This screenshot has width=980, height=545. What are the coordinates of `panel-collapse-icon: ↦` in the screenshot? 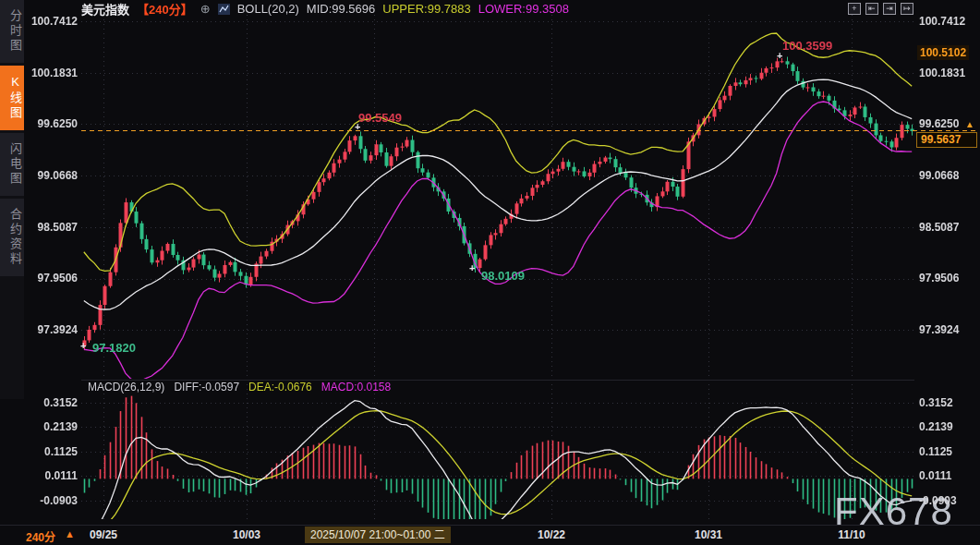 It's located at (907, 9).